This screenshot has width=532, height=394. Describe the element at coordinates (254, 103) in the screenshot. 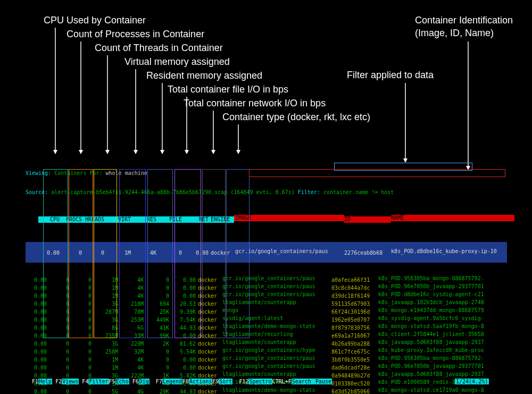

I see `ann-net: Total container network I/O in bps` at that location.